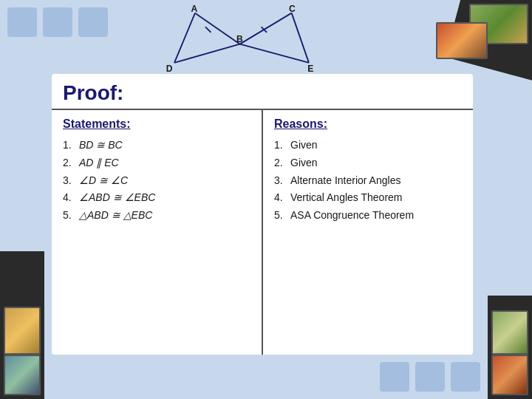 The width and height of the screenshot is (532, 399). What do you see at coordinates (281, 216) in the screenshot?
I see `reason-5-num: 5.` at bounding box center [281, 216].